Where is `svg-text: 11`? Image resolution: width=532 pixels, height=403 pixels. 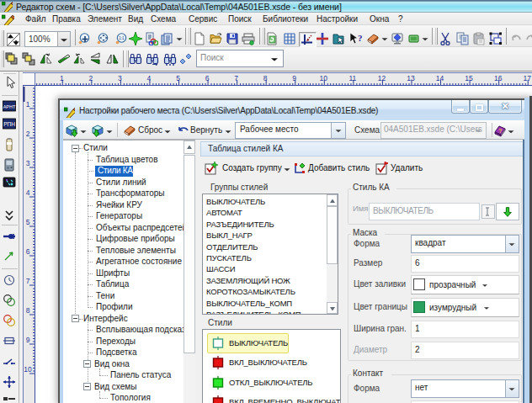
svg-text: 11 is located at coordinates (352, 78).